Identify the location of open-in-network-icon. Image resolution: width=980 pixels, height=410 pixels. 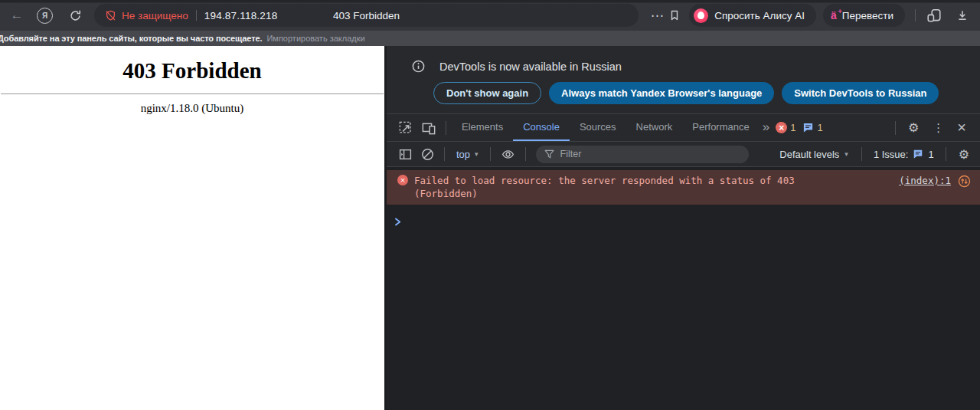
(965, 181).